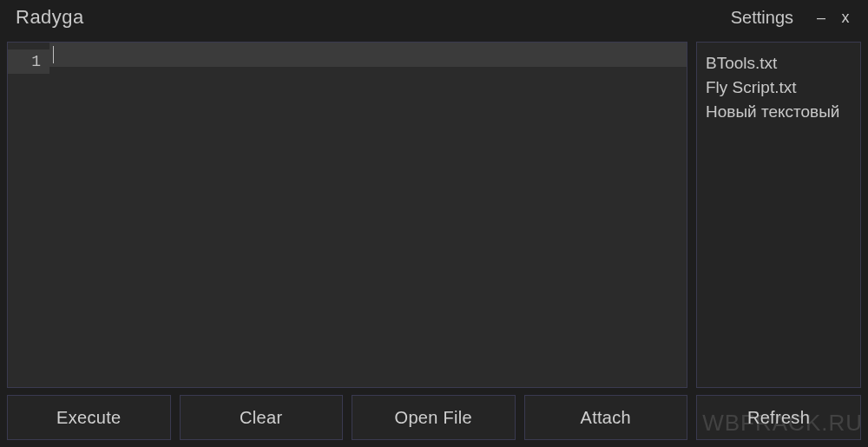  What do you see at coordinates (779, 215) in the screenshot?
I see `script-file-list: BTools.txt Fly Script.txt Новый текстовы…` at bounding box center [779, 215].